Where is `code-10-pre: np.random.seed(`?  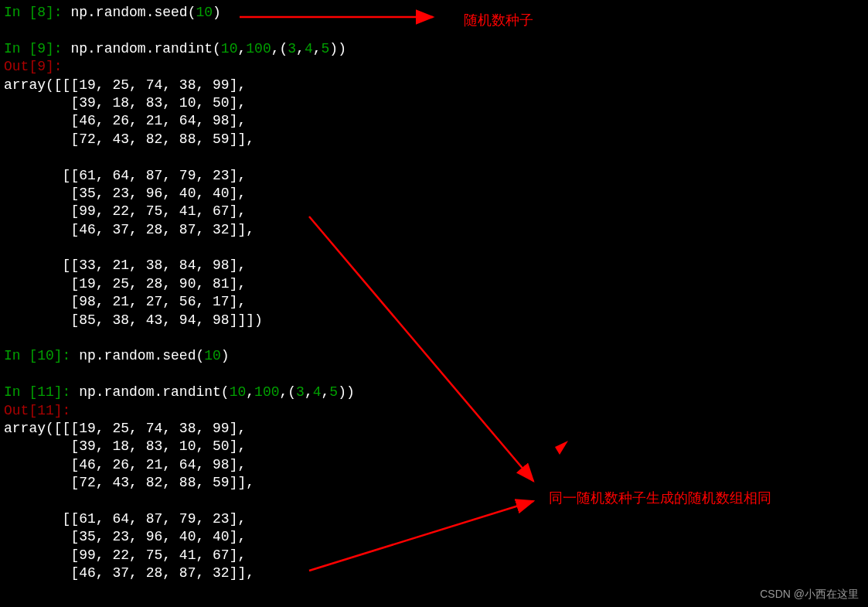
code-10-pre: np.random.seed( is located at coordinates (141, 356).